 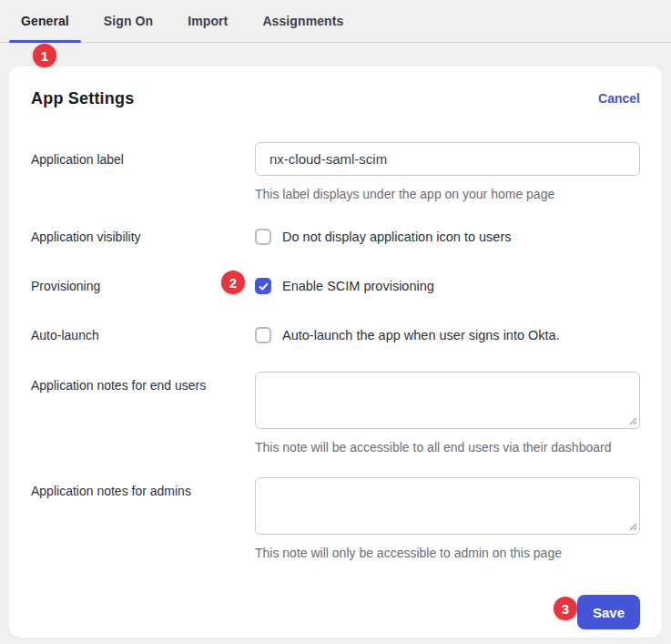 I want to click on card-header: App Settings Cancel, so click(x=335, y=99).